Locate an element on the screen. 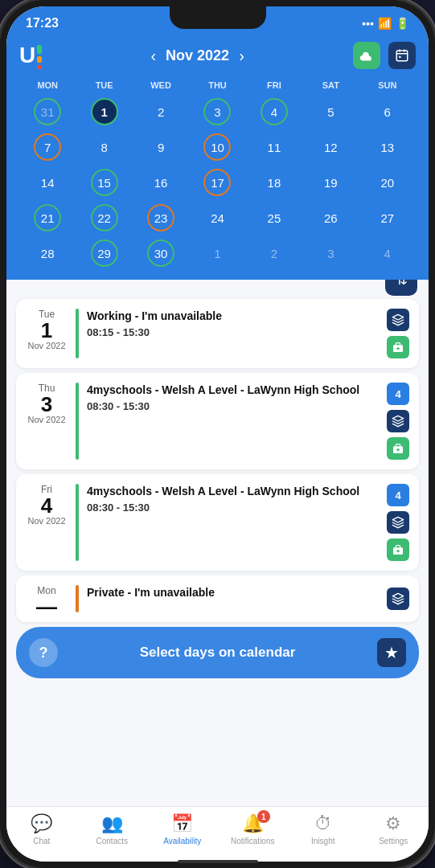 This screenshot has width=435, height=868. wifi-icon: 📶 is located at coordinates (384, 23).